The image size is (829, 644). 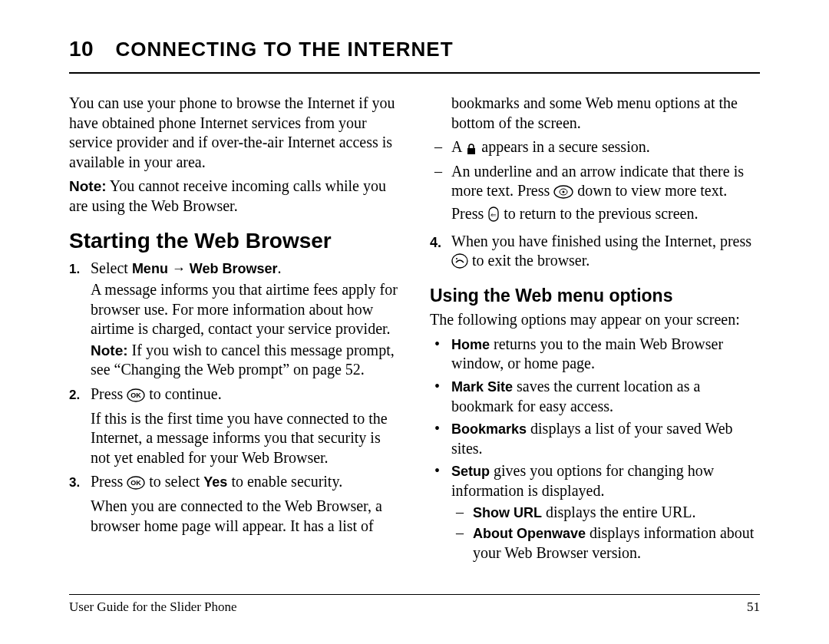 What do you see at coordinates (245, 361) in the screenshot?
I see `step-note: Note: If you wish to cancel this message…` at bounding box center [245, 361].